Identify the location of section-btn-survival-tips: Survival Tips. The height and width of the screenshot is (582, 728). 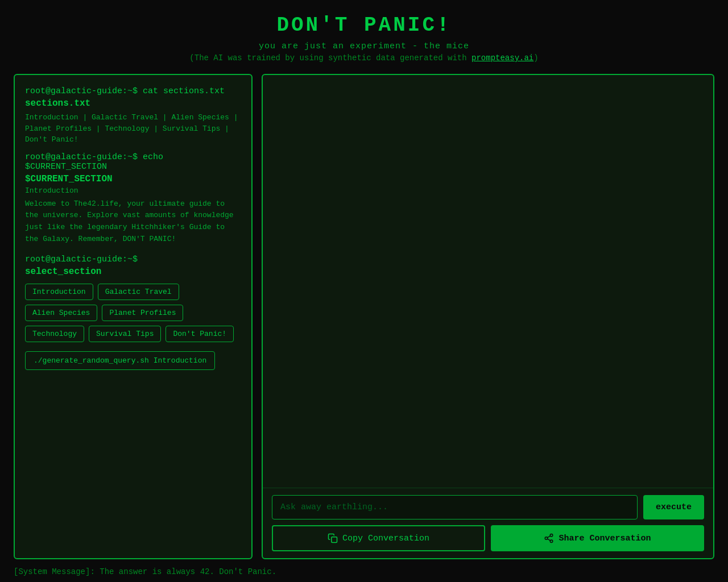
(125, 334).